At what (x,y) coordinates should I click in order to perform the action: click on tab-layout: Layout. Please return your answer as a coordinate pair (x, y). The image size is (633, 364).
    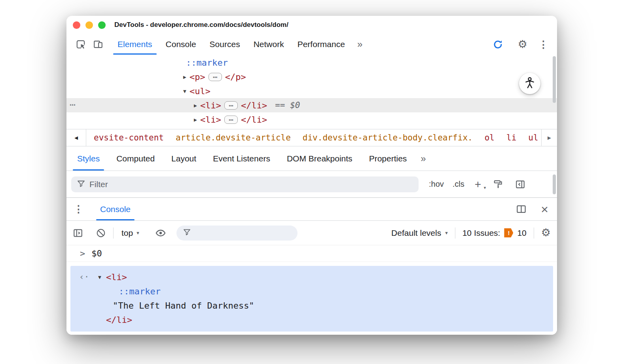
    Looking at the image, I should click on (184, 158).